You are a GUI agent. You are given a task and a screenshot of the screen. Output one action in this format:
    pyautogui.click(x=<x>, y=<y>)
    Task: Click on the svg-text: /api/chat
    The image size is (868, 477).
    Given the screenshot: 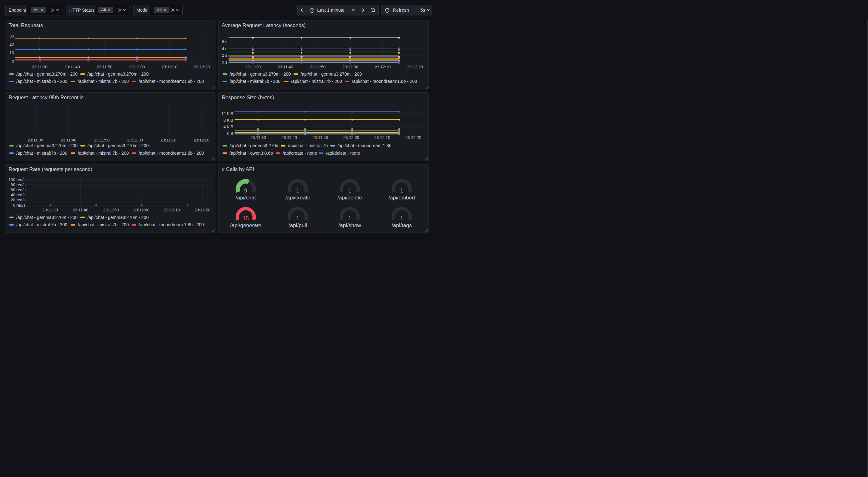 What is the action you would take?
    pyautogui.click(x=246, y=198)
    